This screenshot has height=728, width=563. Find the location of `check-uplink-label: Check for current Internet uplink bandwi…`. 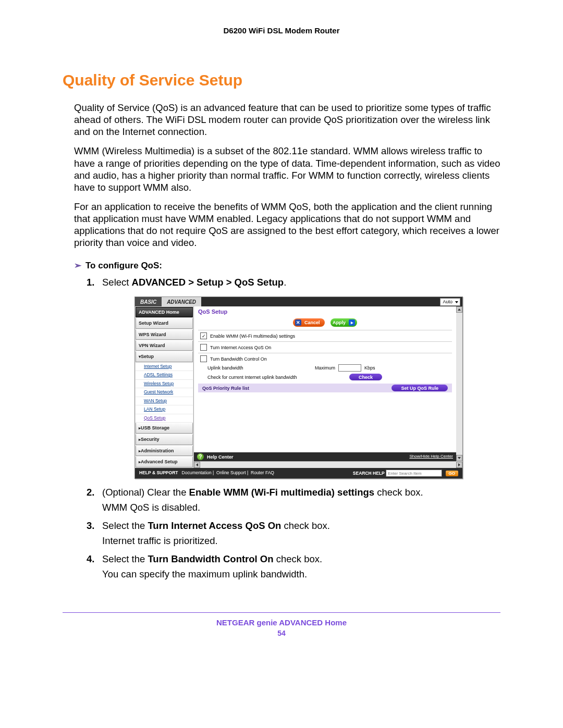

check-uplink-label: Check for current Internet uplink bandwi… is located at coordinates (260, 377).